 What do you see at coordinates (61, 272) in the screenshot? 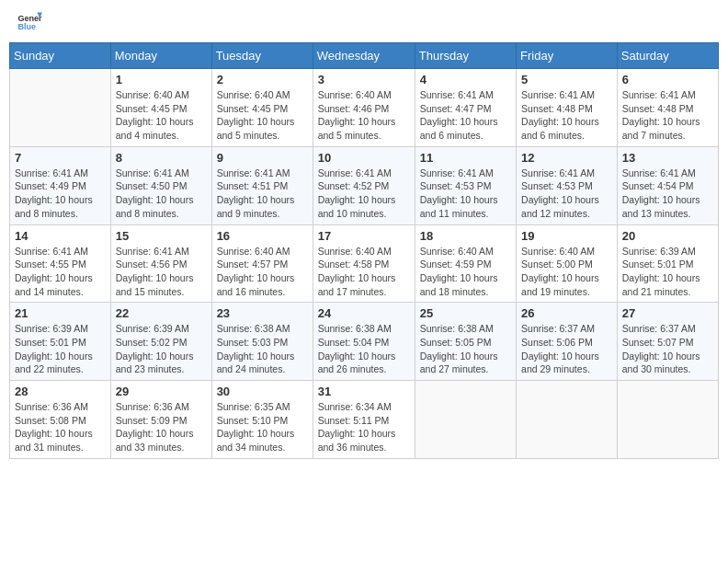
I see `day-info: Sunrise: 6:41 AM Sunset: 4:55 PM Dayligh…` at bounding box center [61, 272].